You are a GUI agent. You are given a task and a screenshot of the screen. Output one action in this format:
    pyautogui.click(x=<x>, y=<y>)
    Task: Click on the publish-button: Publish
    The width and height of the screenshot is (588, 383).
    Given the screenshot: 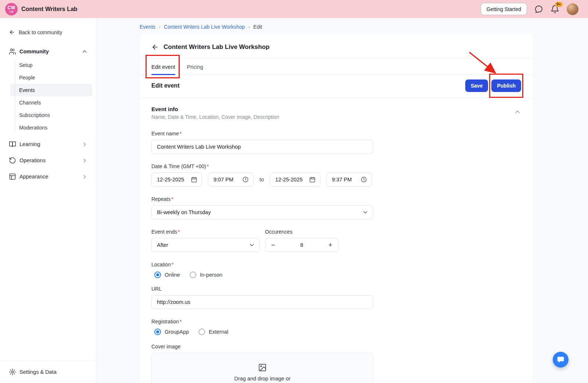 What is the action you would take?
    pyautogui.click(x=506, y=86)
    